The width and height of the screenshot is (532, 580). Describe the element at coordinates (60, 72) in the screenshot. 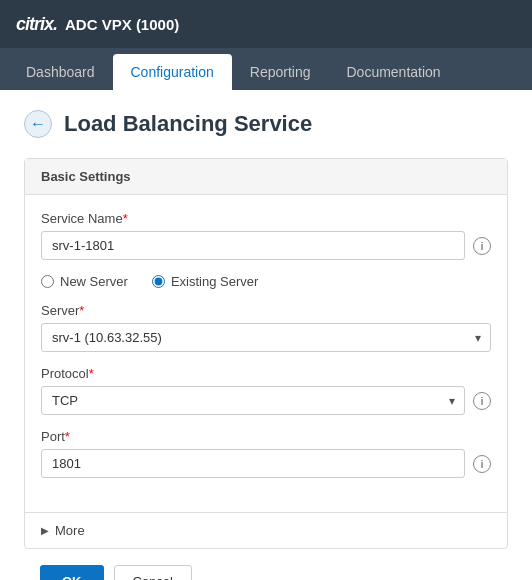

I see `tab-dashboard: Dashboard` at that location.